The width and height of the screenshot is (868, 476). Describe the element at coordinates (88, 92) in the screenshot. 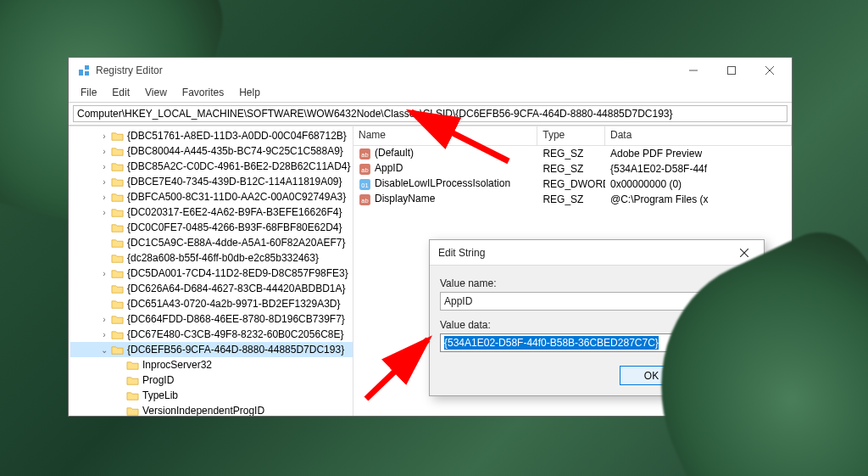

I see `menu-file: File` at that location.